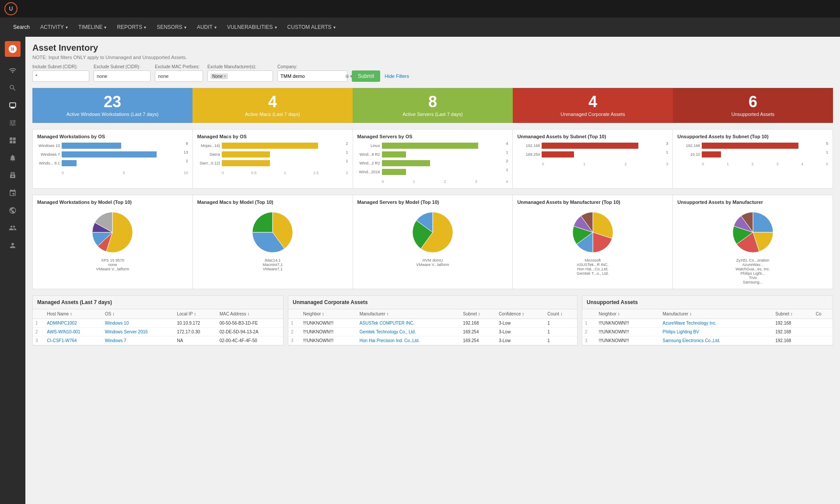  What do you see at coordinates (528, 146) in the screenshot?
I see `bar-label-3-0: 192.168` at bounding box center [528, 146].